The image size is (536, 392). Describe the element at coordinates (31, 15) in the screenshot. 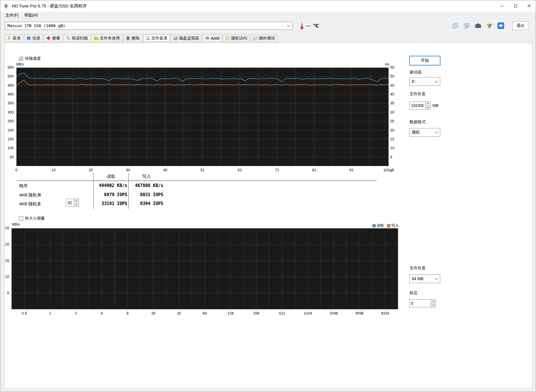

I see `menu-help: 帮助(H)` at that location.